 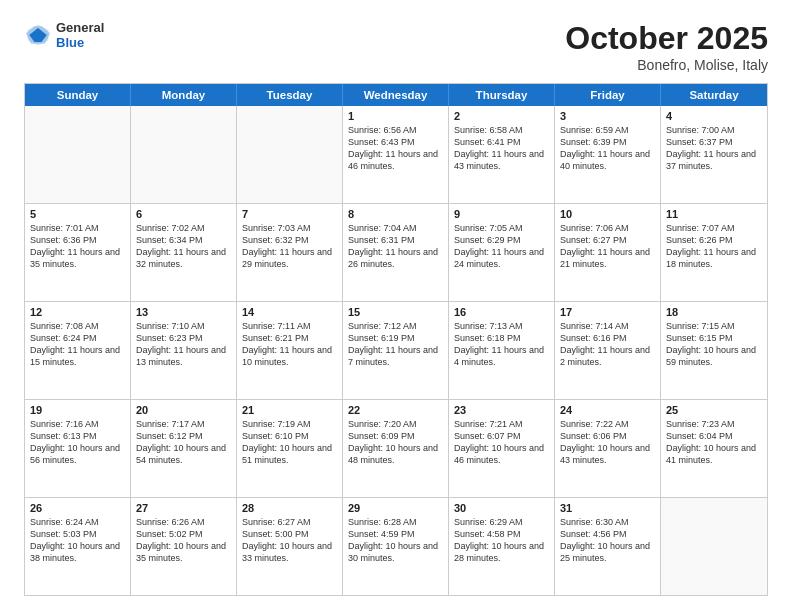 I want to click on cell-info: Sunrise: 7:08 AM Sunset: 6:24 PM Dayligh…, so click(x=78, y=344).